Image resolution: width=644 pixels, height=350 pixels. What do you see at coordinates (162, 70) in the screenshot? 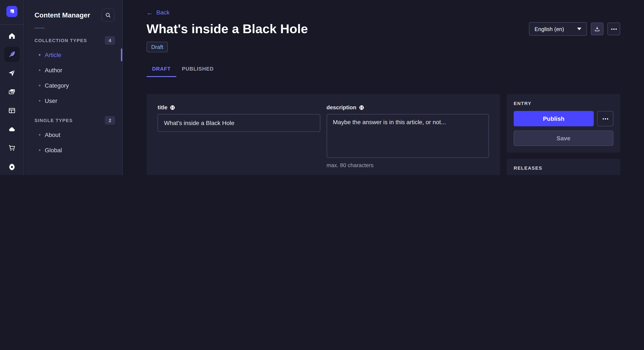
I see `tab-draft: DRAFT` at bounding box center [162, 70].